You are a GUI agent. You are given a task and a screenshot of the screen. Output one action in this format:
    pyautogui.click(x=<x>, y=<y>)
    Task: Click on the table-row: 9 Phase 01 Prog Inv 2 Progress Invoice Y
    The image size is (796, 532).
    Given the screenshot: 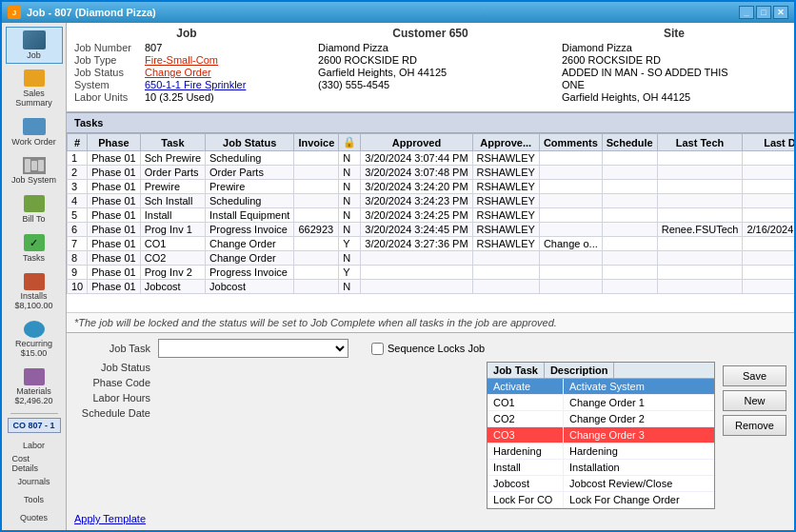 What is the action you would take?
    pyautogui.click(x=431, y=272)
    